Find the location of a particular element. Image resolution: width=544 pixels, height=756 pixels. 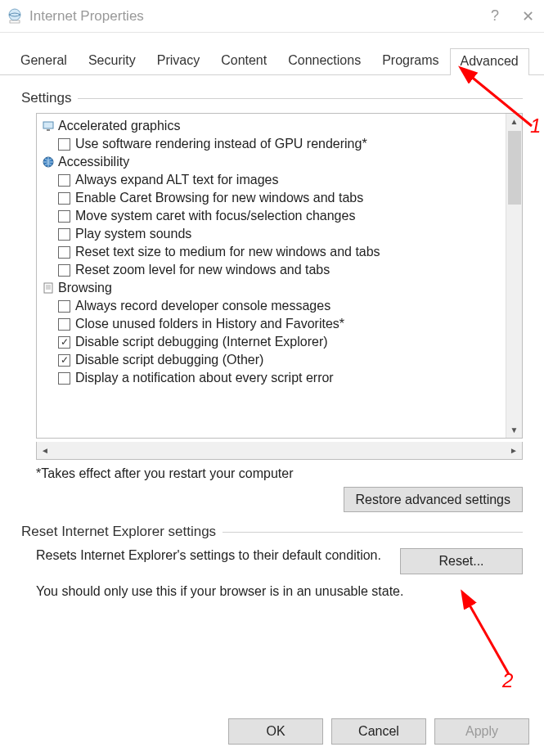

option-label: Use software rendering instead of GPU re… is located at coordinates (221, 144).